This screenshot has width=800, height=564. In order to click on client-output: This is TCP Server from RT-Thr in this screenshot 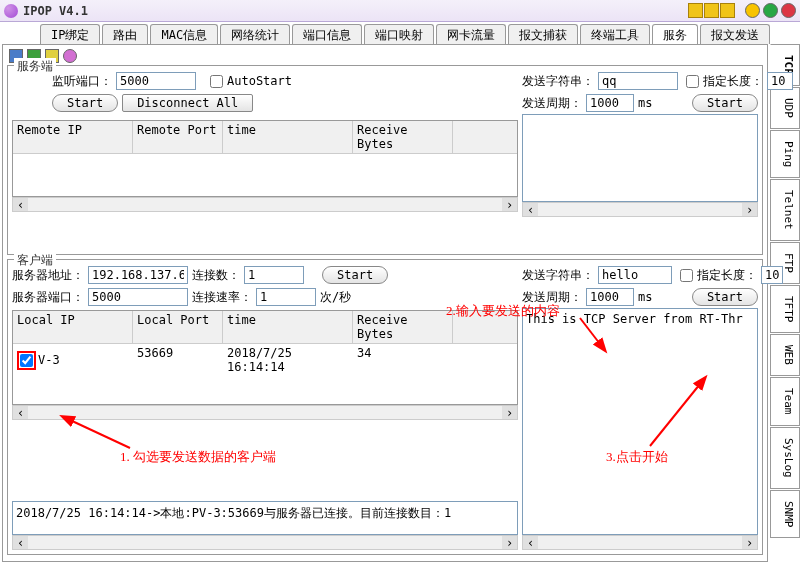, I will do `click(640, 422)`.